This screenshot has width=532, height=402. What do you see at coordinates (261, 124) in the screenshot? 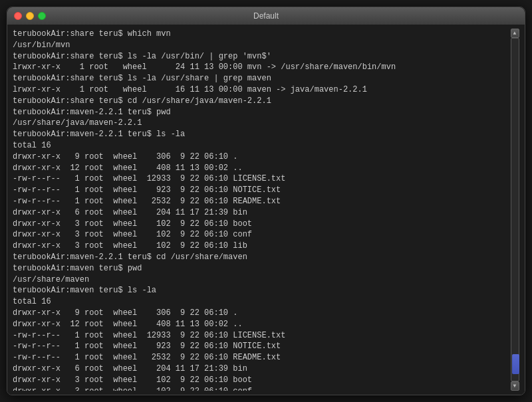
I see `terminal-line: /usr/share/java/maven-2.2.1` at bounding box center [261, 124].